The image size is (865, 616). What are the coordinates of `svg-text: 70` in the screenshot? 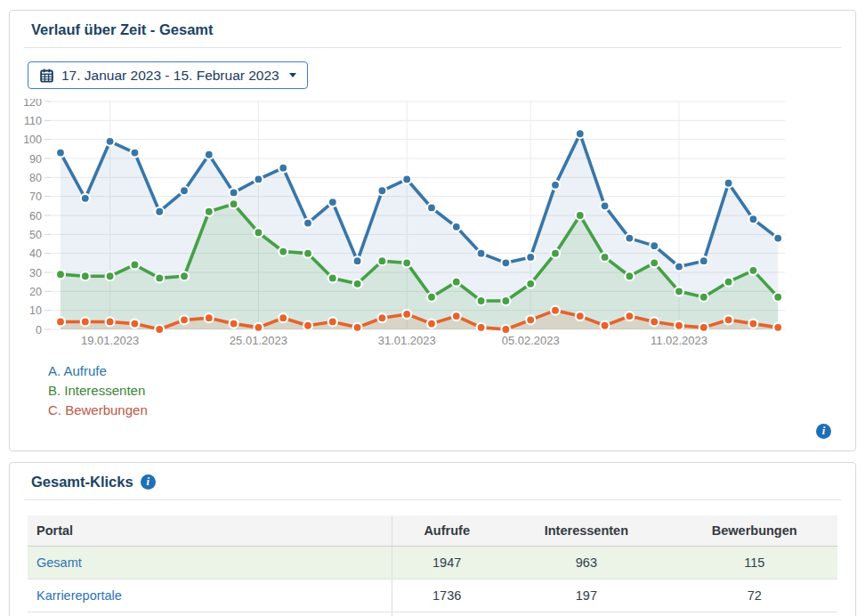 It's located at (36, 197).